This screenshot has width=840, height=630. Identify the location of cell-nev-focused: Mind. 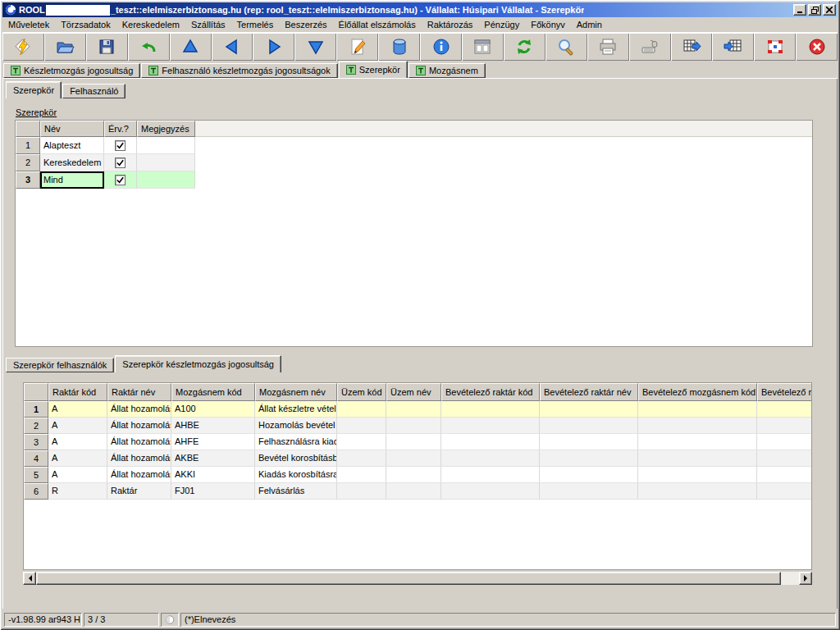
(72, 180).